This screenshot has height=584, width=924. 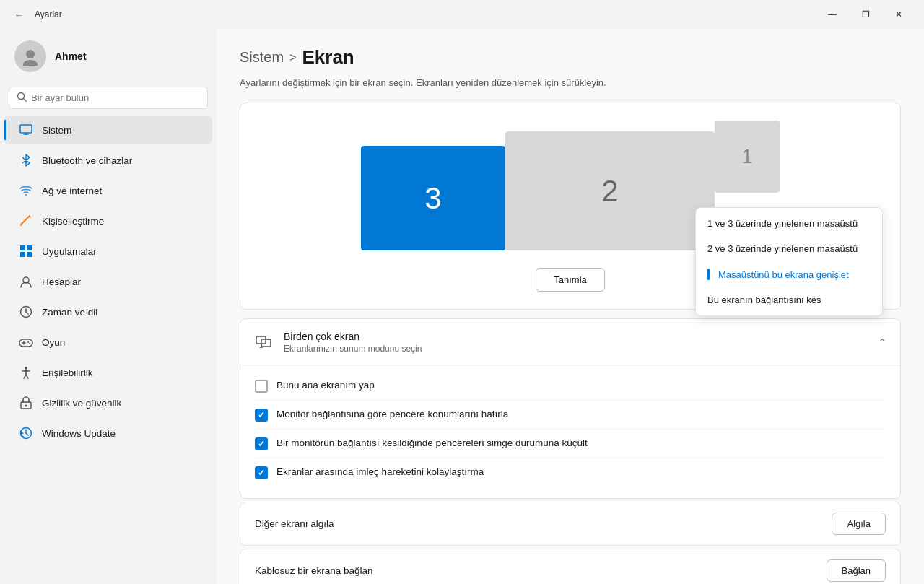 I want to click on checkbox-imles, so click(x=261, y=473).